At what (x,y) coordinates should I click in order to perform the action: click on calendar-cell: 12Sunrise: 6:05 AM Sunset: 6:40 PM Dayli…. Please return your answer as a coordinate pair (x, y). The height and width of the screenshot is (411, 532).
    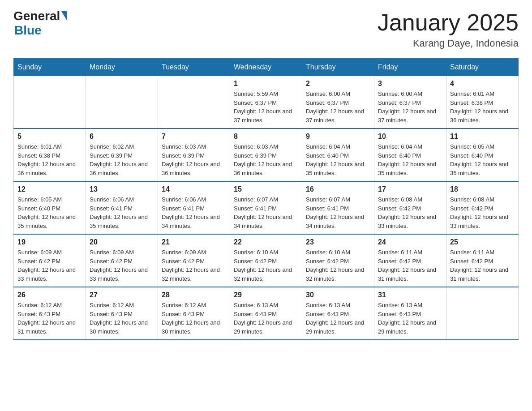
    Looking at the image, I should click on (50, 208).